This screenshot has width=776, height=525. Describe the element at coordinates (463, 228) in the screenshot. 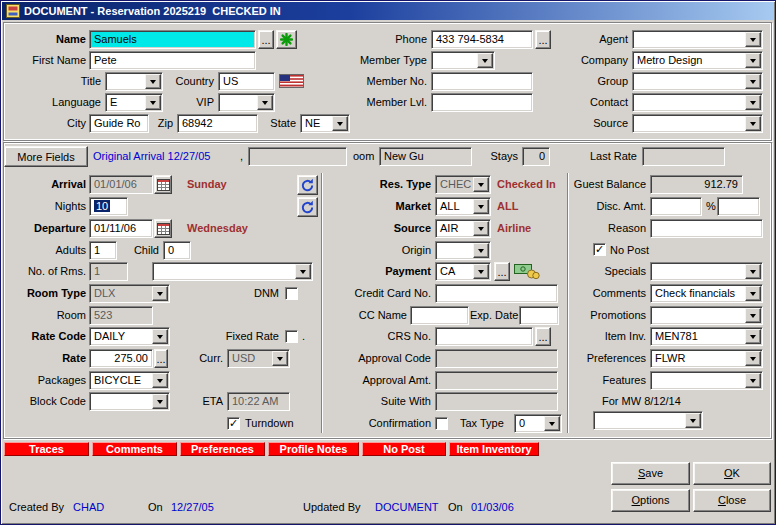

I see `res-source-combo: AIR` at that location.